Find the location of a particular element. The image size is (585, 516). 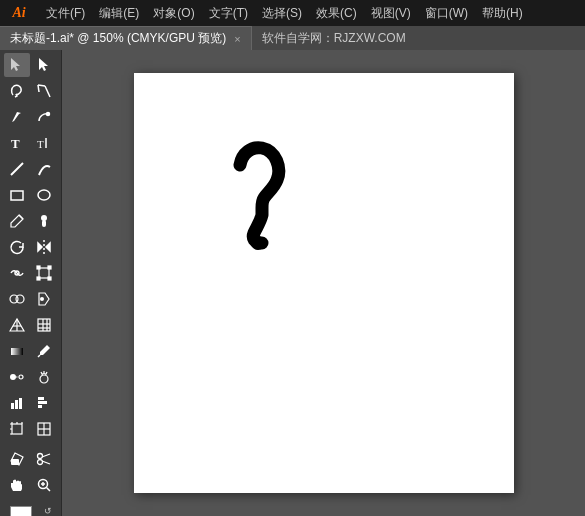

blob-brush-tool is located at coordinates (44, 221).